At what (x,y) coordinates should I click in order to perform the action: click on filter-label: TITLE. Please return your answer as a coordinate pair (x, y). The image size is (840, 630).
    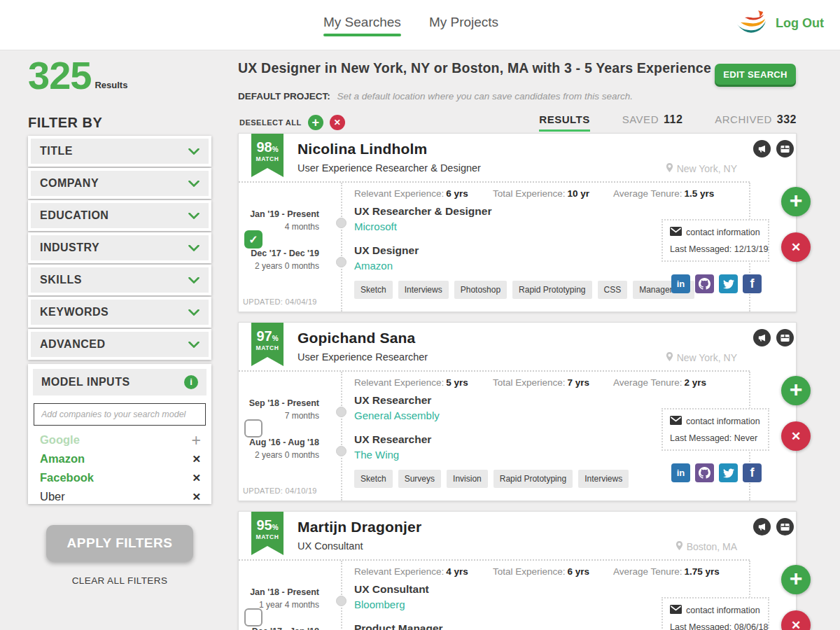
    Looking at the image, I should click on (56, 151).